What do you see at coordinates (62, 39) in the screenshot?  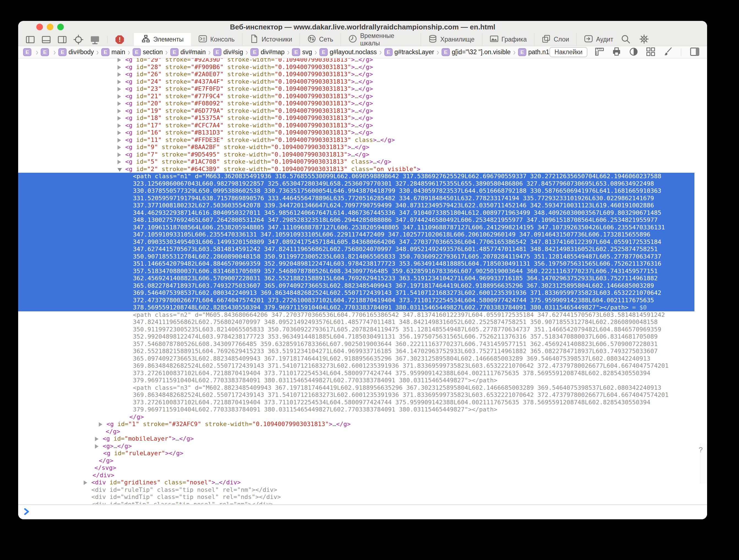 I see `dock-right-icon` at bounding box center [62, 39].